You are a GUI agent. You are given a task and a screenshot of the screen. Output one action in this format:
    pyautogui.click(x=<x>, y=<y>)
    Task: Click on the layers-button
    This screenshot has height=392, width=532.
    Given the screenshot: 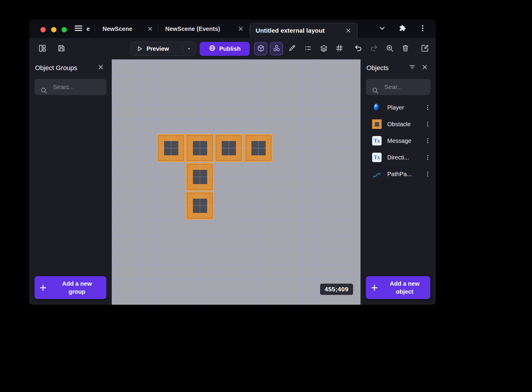 What is the action you would take?
    pyautogui.click(x=324, y=49)
    